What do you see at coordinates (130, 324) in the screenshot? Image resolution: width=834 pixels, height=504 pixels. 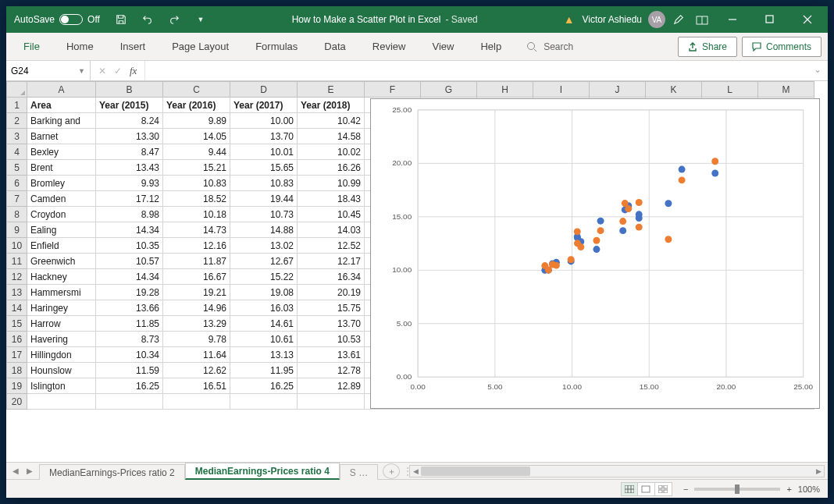 I see `cell-B15: 11.85` at bounding box center [130, 324].